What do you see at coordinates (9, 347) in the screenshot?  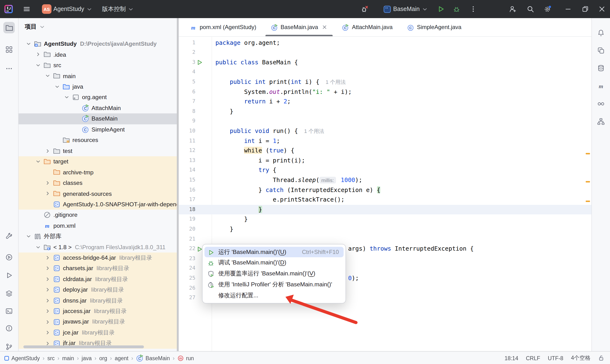 I see `tool-strip-version-control` at bounding box center [9, 347].